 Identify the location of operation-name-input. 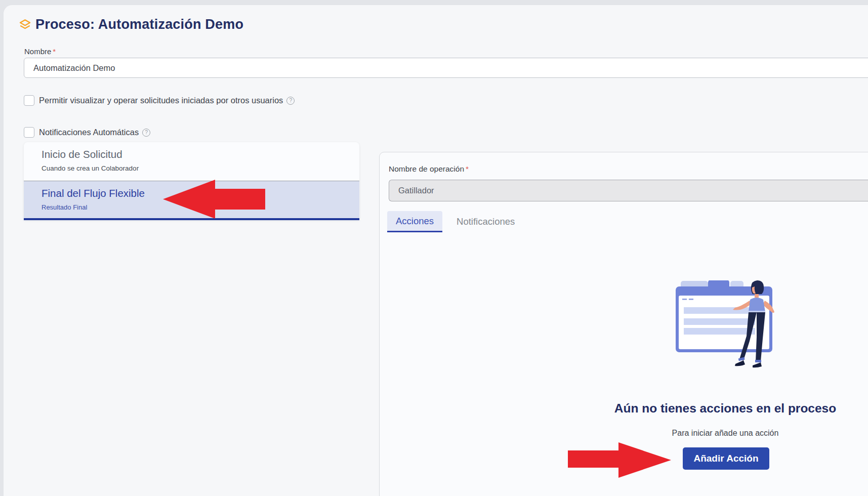
(629, 190).